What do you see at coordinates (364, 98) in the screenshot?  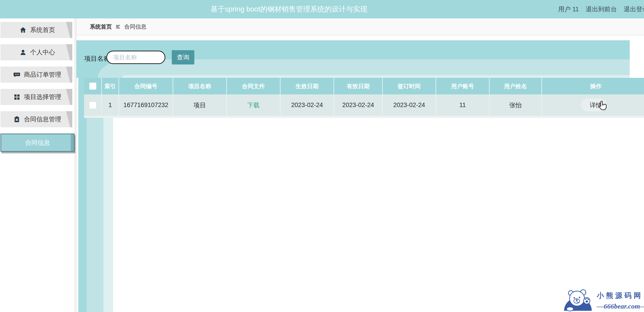 I see `contract-table: 索引 合同编号 项目名称 合同文件 生效日期 有效日期 签订时间 用户账号 用户…` at bounding box center [364, 98].